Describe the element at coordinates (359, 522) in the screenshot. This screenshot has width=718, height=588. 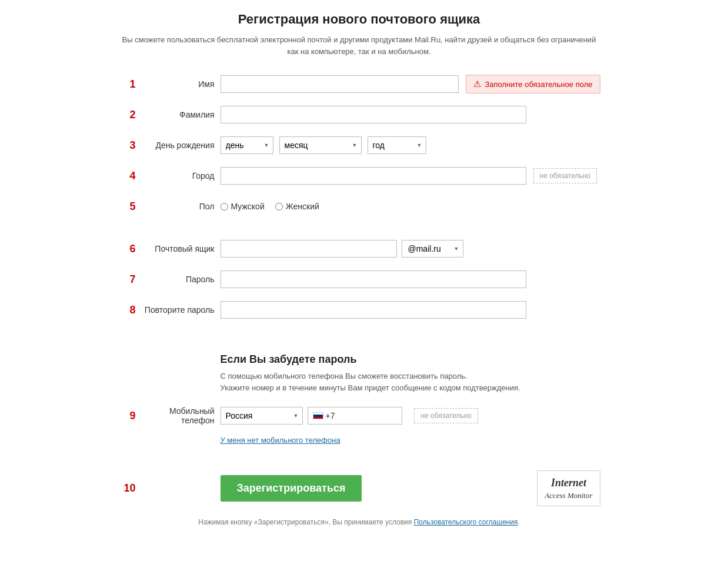
I see `footer-text: Нажимая кнопку «Зарегистрироваться», Вы …` at that location.